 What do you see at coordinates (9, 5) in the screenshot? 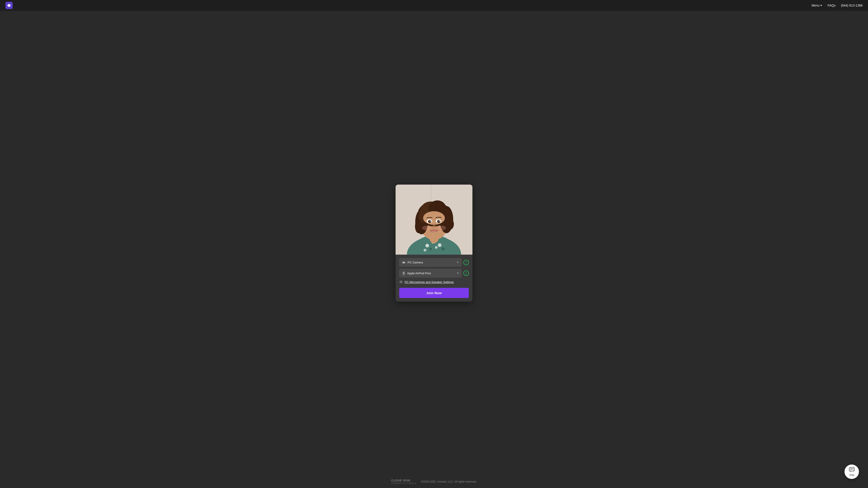
I see `logo-icon` at bounding box center [9, 5].